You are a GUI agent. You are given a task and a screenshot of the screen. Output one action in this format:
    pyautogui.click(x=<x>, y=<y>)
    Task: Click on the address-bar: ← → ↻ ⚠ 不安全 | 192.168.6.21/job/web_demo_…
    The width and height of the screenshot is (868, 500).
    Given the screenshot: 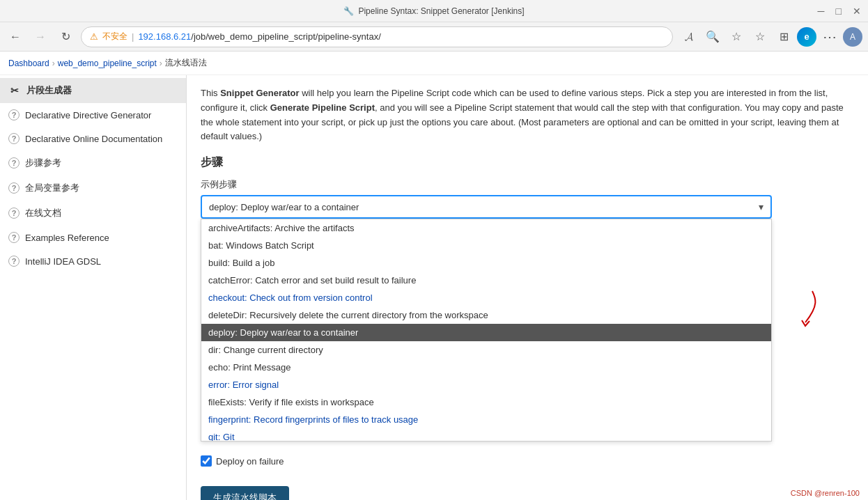 What is the action you would take?
    pyautogui.click(x=434, y=37)
    